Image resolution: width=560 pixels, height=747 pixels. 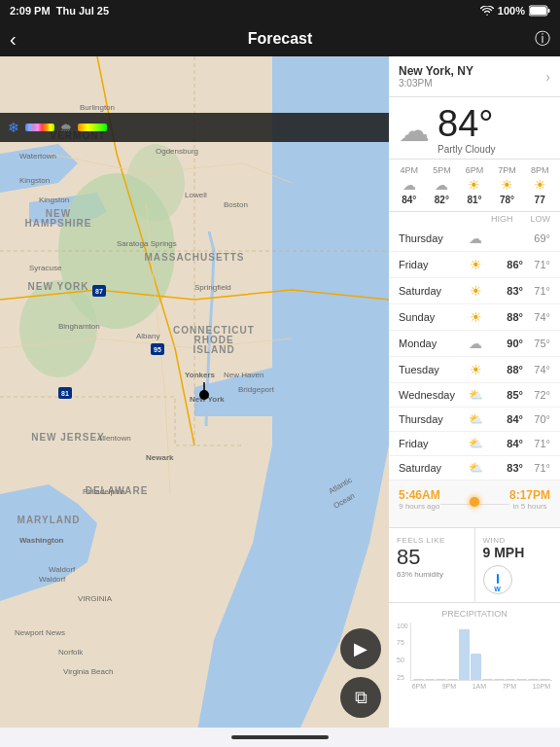 What do you see at coordinates (508, 185) in the screenshot?
I see `hour-item-4: 7PM ☀ 78°` at bounding box center [508, 185].